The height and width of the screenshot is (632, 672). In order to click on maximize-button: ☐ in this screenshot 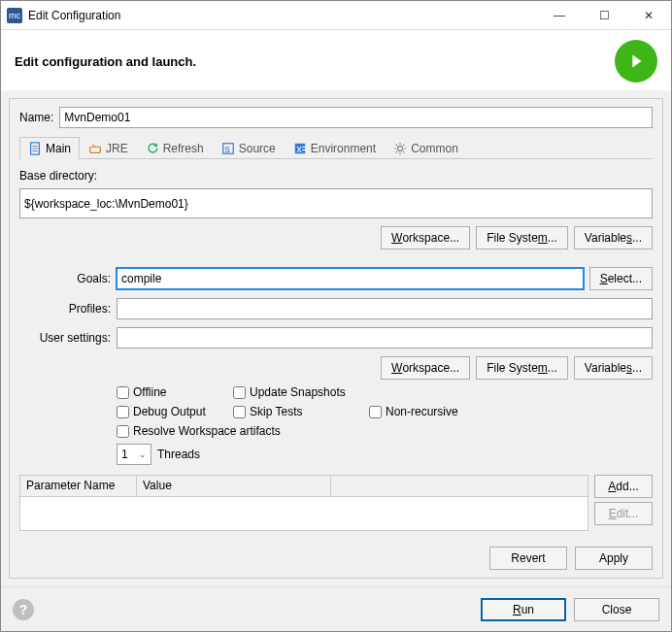, I will do `click(604, 16)`.